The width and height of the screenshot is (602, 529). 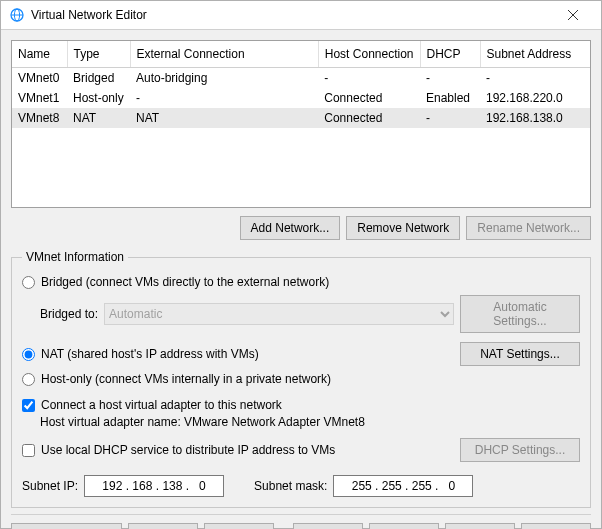 I want to click on cell-subnet: 192.168.220.0, so click(x=535, y=98).